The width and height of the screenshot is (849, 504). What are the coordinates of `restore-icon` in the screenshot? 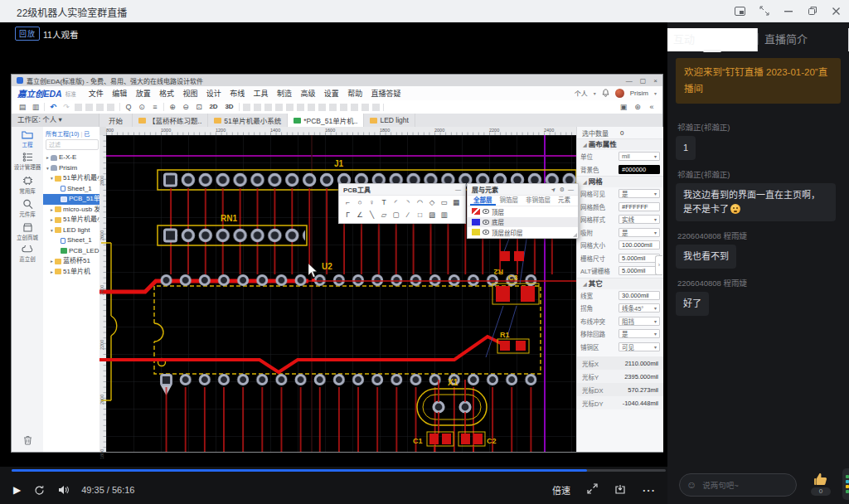 It's located at (813, 11).